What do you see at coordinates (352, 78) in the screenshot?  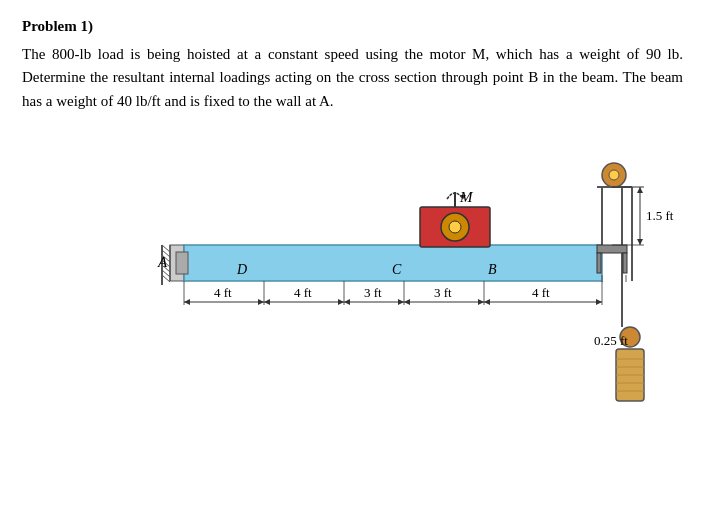 I see `problem-text: The 800-lb load is being hoisted at a co…` at bounding box center [352, 78].